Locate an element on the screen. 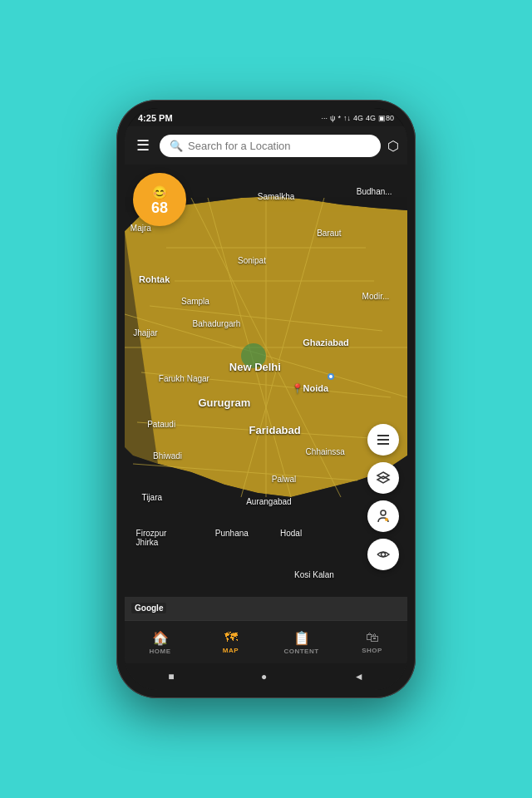  nav-home: 🏠 HOME is located at coordinates (160, 642).